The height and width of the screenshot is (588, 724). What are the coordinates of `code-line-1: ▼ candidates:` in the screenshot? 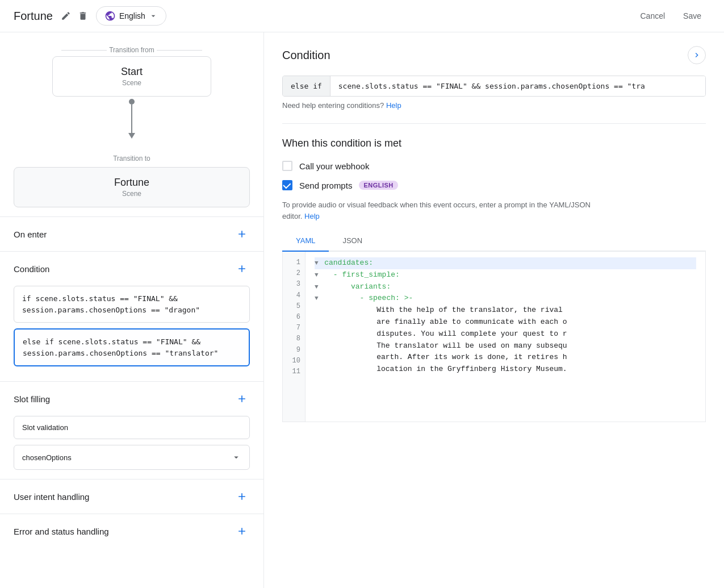 It's located at (505, 264).